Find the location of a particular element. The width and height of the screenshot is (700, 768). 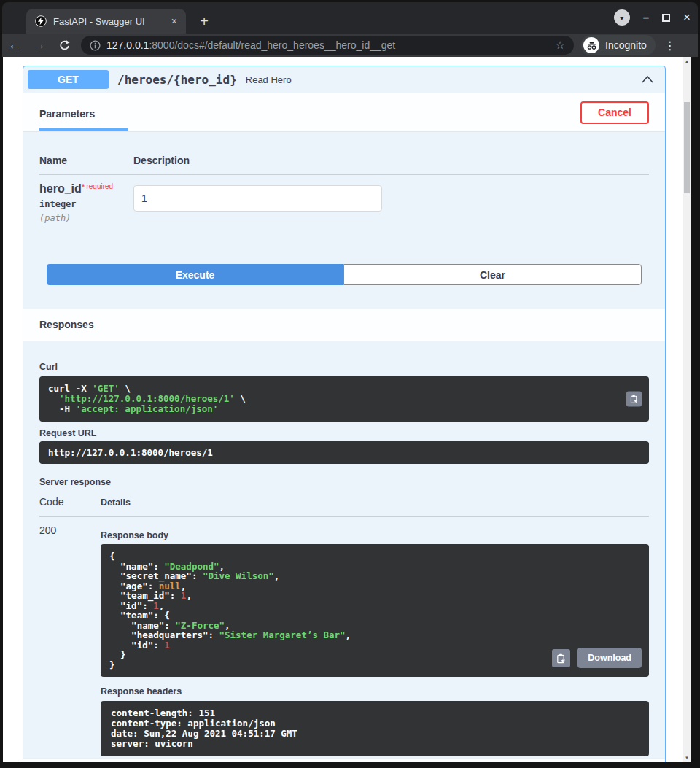

column-name: Name is located at coordinates (86, 160).